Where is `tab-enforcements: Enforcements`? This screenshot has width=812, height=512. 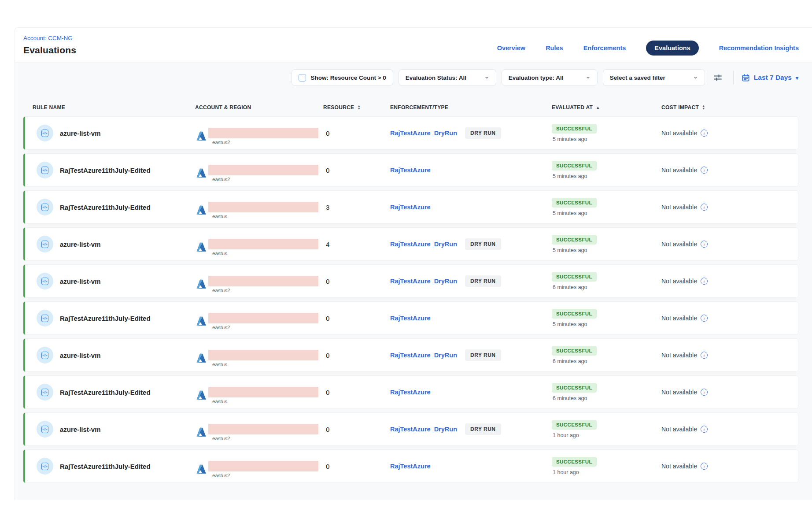 tab-enforcements: Enforcements is located at coordinates (605, 48).